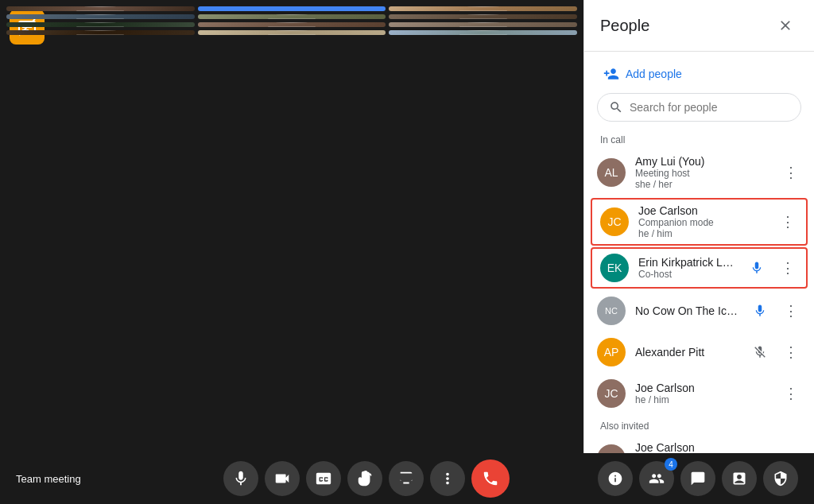 This screenshot has height=504, width=814. What do you see at coordinates (687, 262) in the screenshot?
I see `person-name: Erin Kirkpatrick Long nam...` at bounding box center [687, 262].